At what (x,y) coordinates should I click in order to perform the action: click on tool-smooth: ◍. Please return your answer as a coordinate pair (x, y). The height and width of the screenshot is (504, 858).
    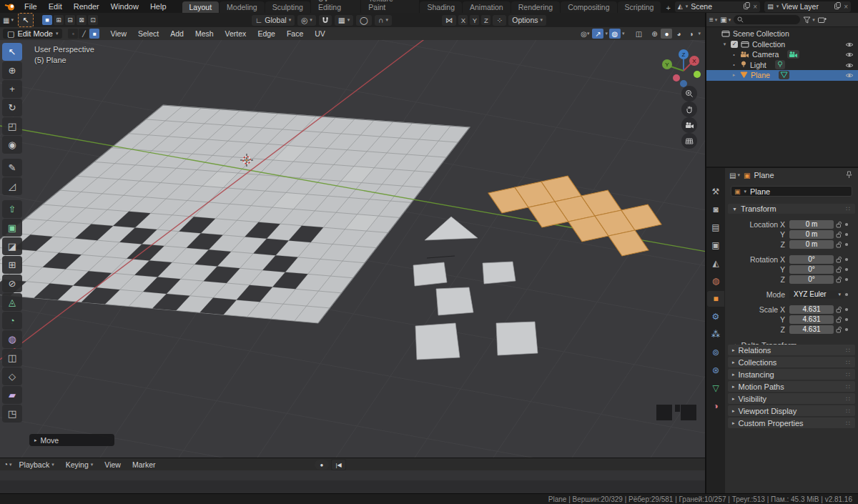
    Looking at the image, I should click on (12, 339).